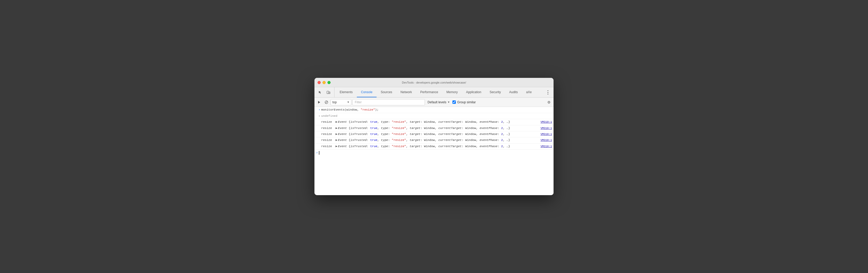  I want to click on tab-sources: Sources, so click(386, 92).